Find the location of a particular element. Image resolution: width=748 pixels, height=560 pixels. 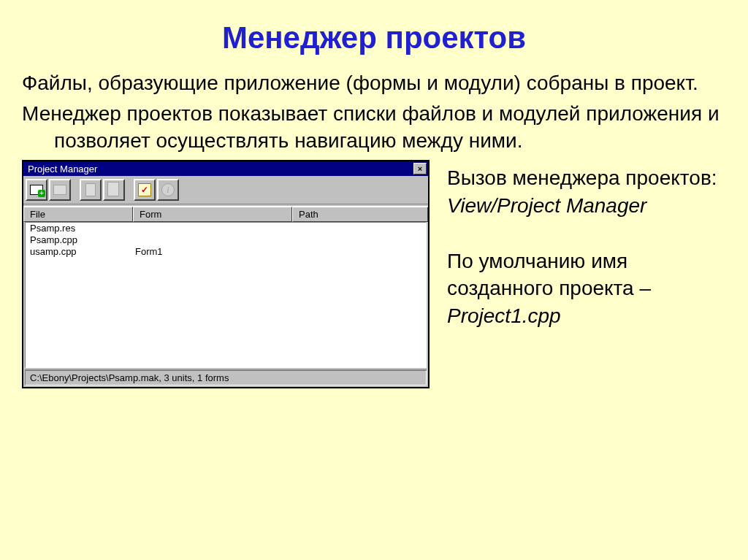

titlebar-text: Project Manager is located at coordinates (221, 169).